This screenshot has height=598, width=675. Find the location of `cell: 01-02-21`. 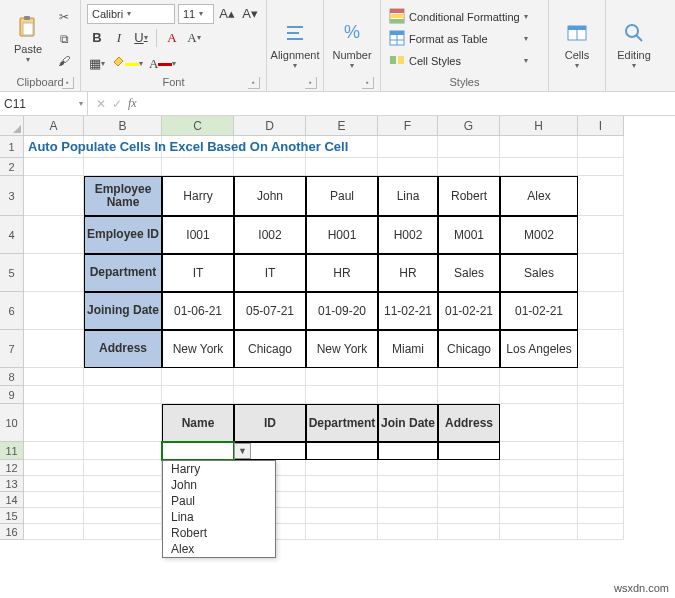

cell: 01-02-21 is located at coordinates (469, 311).